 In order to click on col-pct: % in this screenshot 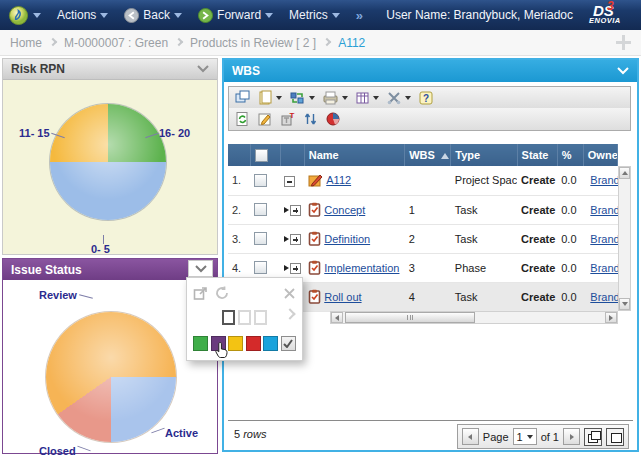, I will do `click(570, 155)`.